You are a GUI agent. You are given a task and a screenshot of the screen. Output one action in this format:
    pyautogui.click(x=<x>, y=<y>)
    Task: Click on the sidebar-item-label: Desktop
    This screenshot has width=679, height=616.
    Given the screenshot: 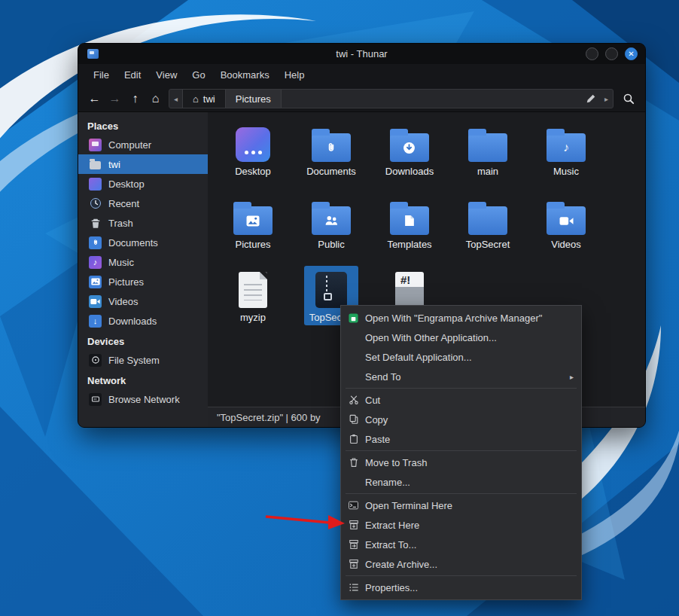 What is the action you would take?
    pyautogui.click(x=126, y=184)
    